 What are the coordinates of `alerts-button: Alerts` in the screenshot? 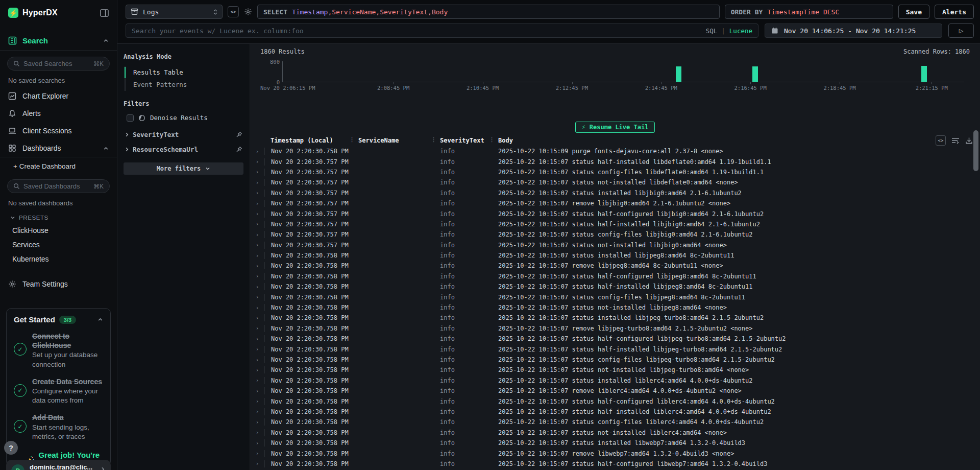 It's located at (954, 12).